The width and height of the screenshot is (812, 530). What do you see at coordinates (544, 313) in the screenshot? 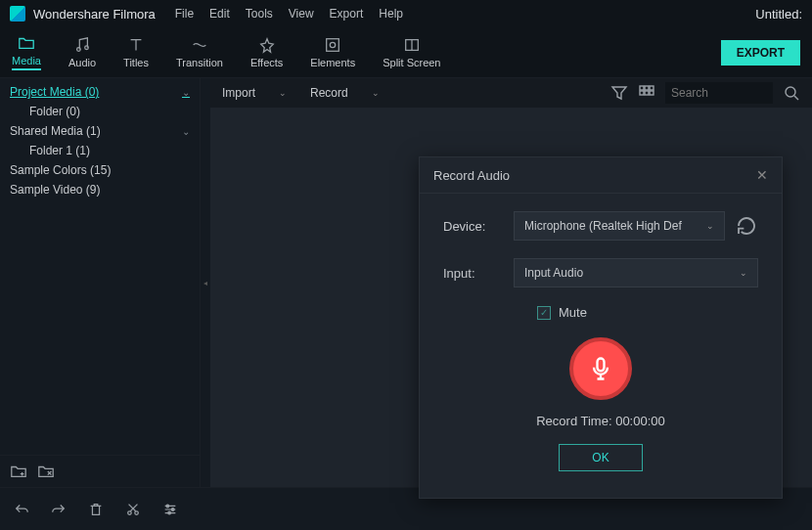
I see `mute-checkbox: ✓` at bounding box center [544, 313].